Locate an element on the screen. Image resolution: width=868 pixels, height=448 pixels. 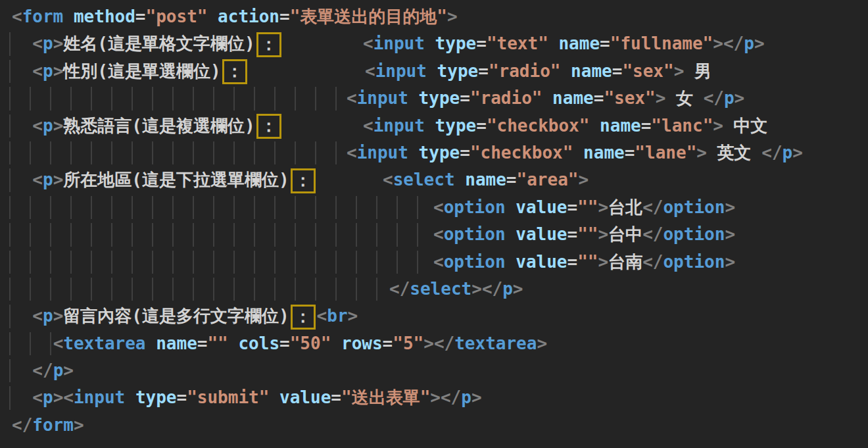
code-line-15: <p><input type="submit" value="送出表單"></p… is located at coordinates (434, 397).